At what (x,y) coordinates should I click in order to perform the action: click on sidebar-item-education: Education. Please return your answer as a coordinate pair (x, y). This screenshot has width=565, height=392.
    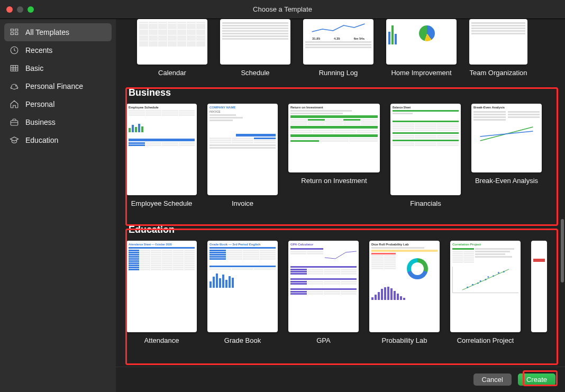
    Looking at the image, I should click on (58, 140).